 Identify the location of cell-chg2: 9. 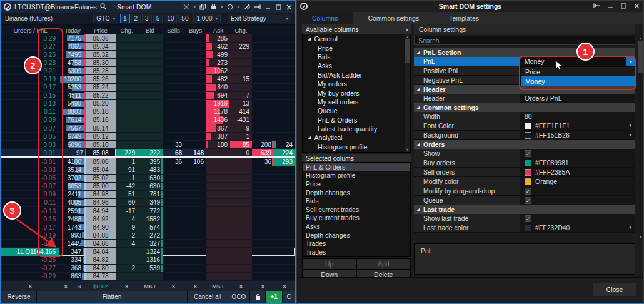
(241, 128).